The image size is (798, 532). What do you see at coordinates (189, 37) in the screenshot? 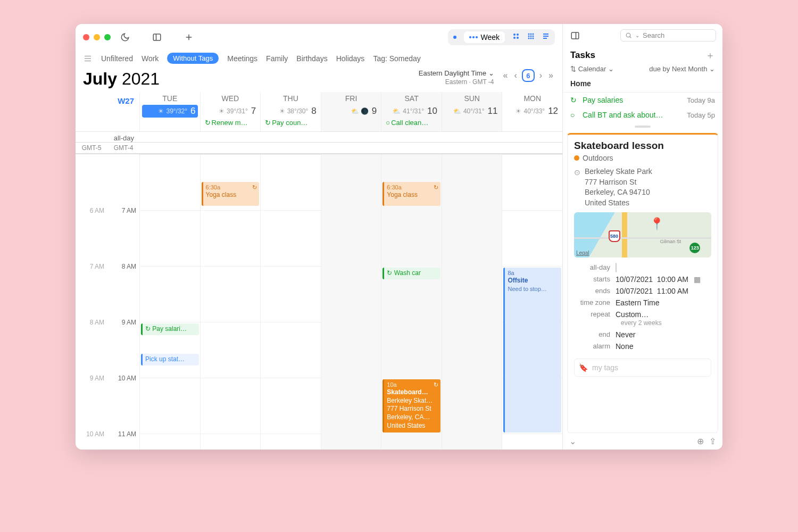
I see `new-event-button` at bounding box center [189, 37].